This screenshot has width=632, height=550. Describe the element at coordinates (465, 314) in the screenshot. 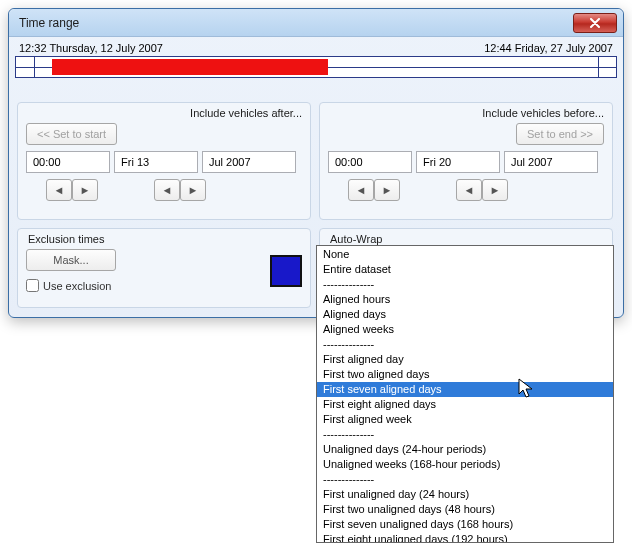

I see `autowrap-option: Aligned days` at that location.